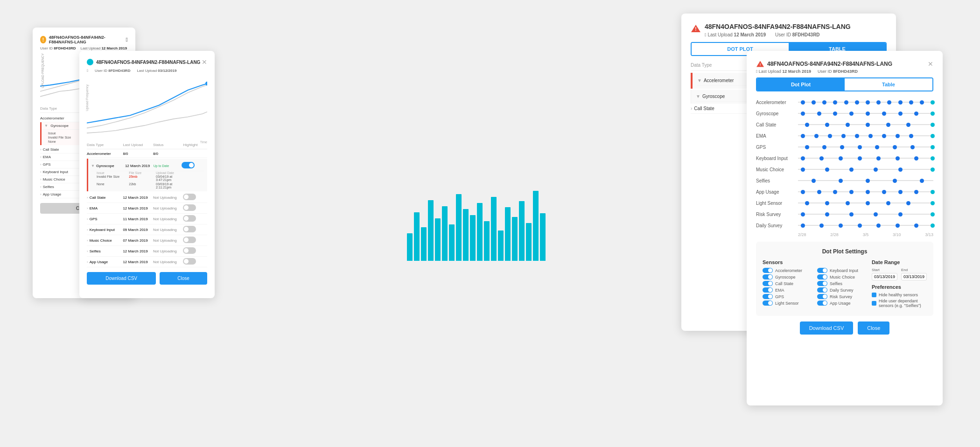 This screenshot has width=980, height=447. What do you see at coordinates (189, 251) in the screenshot?
I see `selfies-toggle` at bounding box center [189, 251].